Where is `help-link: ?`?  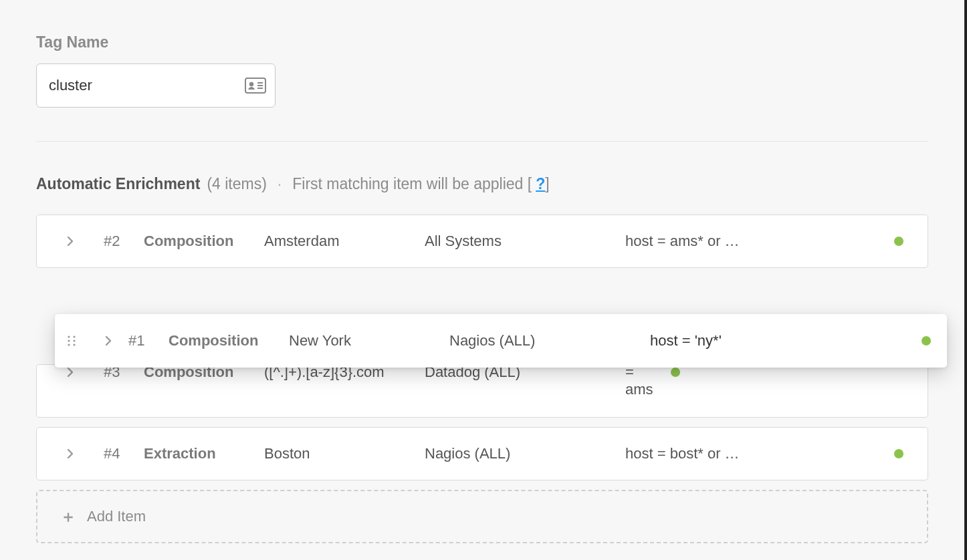
help-link: ? is located at coordinates (540, 184).